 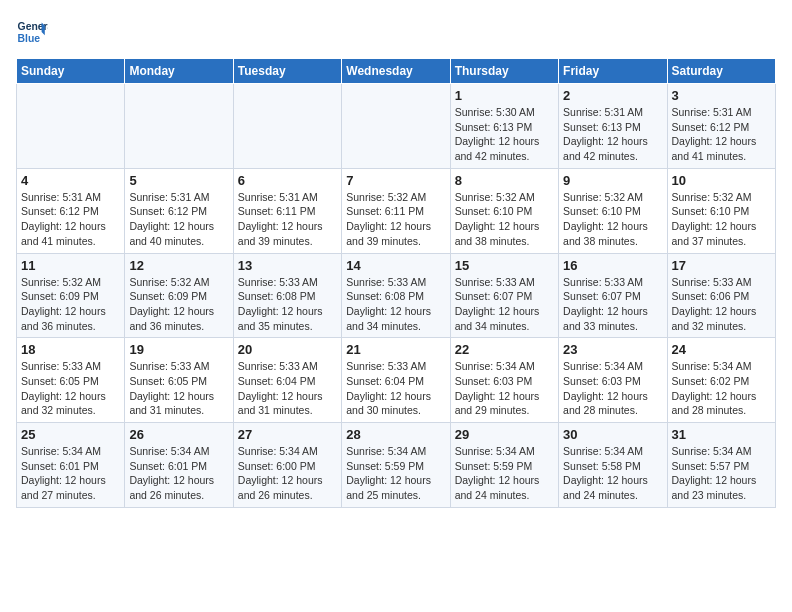 I want to click on calendar-cell: 21Sunrise: 5:33 AM Sunset: 6:04 PM Dayli…, so click(x=396, y=380).